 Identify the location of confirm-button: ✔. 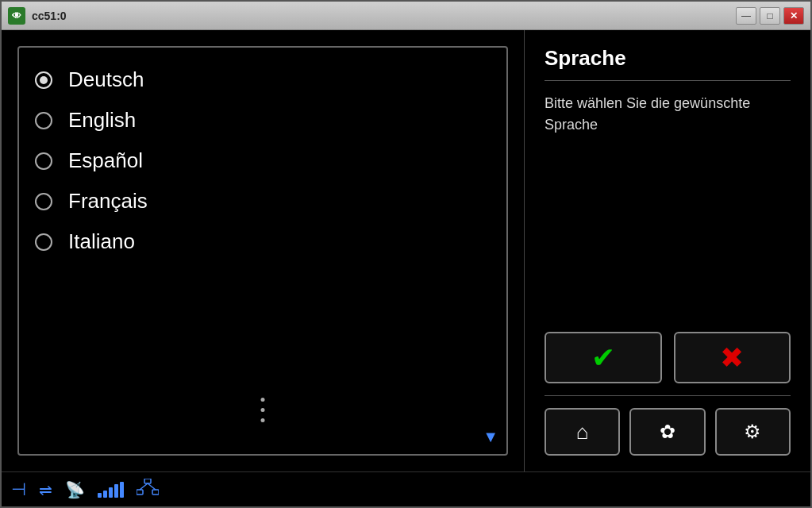
(603, 357).